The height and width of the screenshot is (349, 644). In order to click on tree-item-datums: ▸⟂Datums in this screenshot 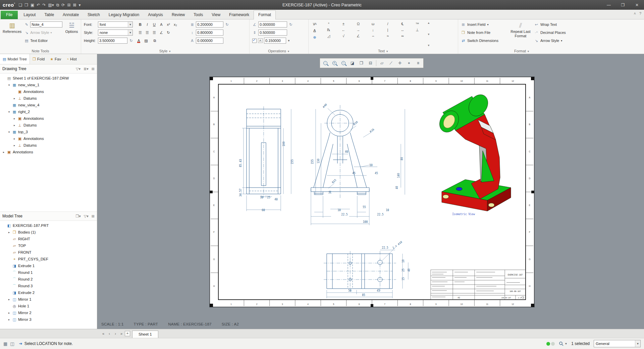, I will do `click(48, 125)`.